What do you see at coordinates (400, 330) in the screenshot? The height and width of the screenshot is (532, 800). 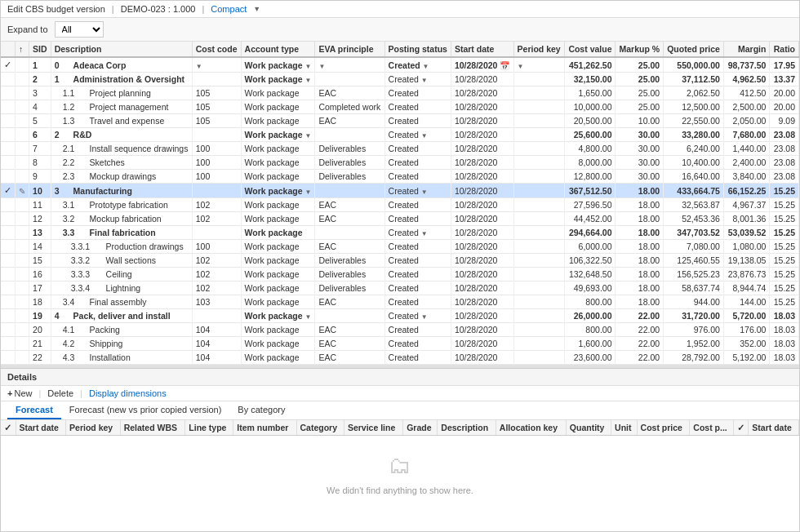 I see `table-row: 204.1 Packing104Work packageEACCreated10…` at bounding box center [400, 330].